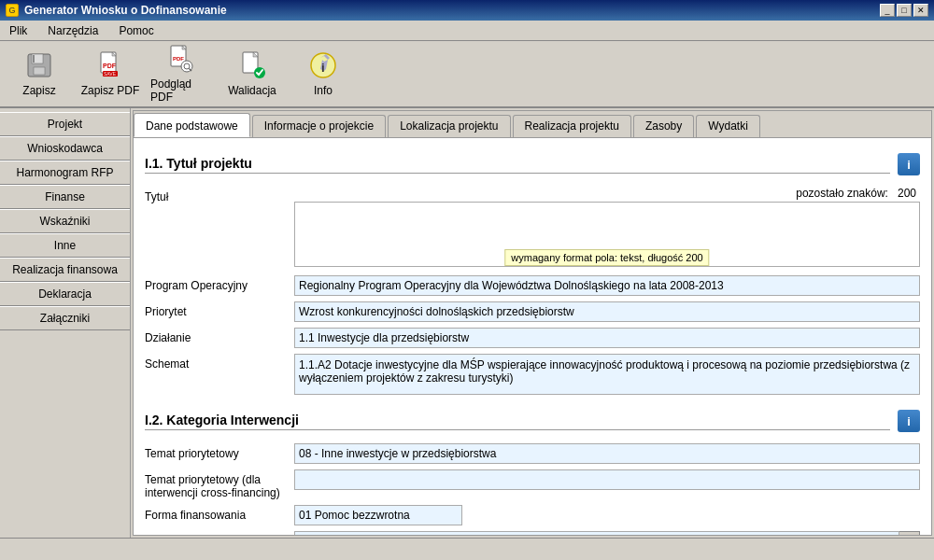  What do you see at coordinates (532, 421) in the screenshot?
I see `section2-header: I.2. Kategoria Interwencji i` at bounding box center [532, 421].